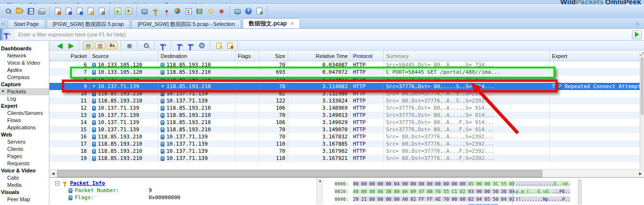 The height and width of the screenshot is (205, 644). What do you see at coordinates (117, 11) in the screenshot?
I see `send-packets-icon: ▲` at bounding box center [117, 11].